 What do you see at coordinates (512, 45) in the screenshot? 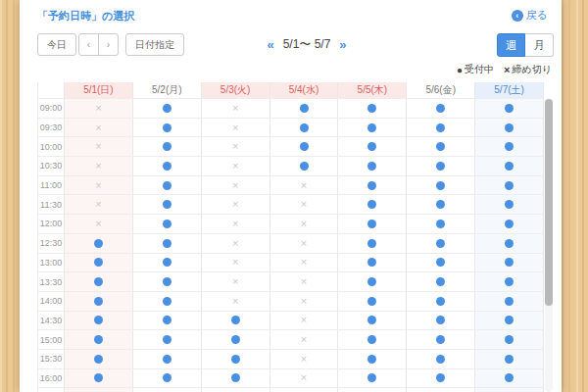
I see `week-view-button: 週` at bounding box center [512, 45].